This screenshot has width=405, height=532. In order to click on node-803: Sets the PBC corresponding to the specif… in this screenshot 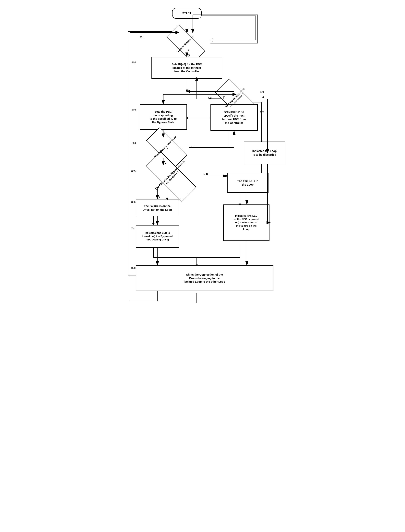, I will do `click(163, 117)`.